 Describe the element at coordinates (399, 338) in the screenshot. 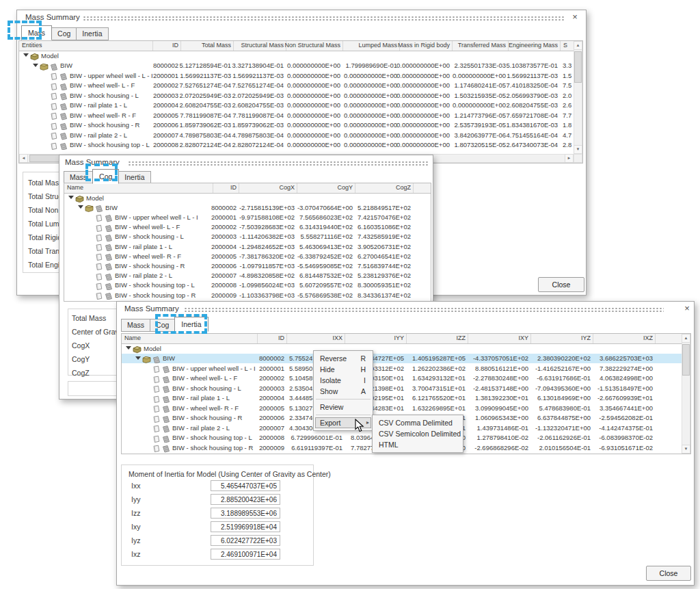

I see `column-header-iyy: IYY` at that location.